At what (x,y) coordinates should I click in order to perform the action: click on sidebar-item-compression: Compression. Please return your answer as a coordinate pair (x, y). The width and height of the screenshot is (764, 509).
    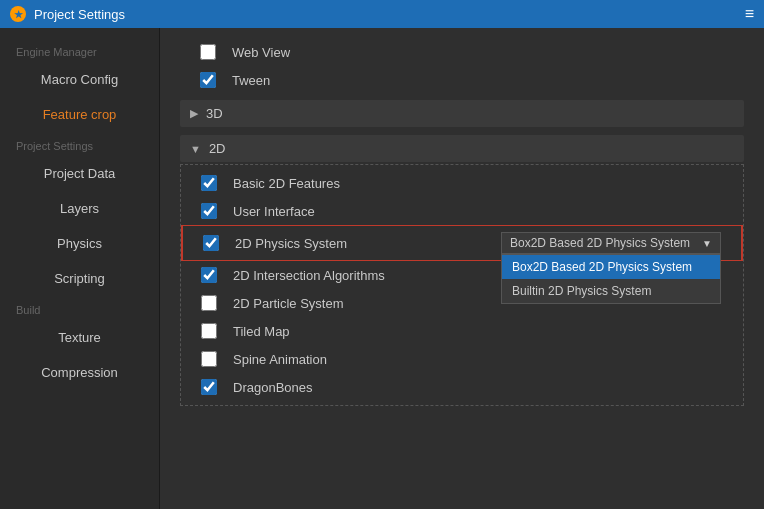
    Looking at the image, I should click on (80, 372).